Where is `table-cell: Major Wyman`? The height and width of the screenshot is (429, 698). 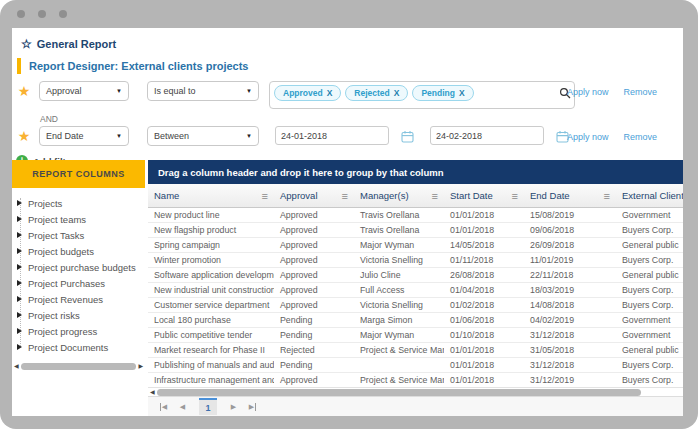
table-cell: Major Wyman is located at coordinates (399, 245).